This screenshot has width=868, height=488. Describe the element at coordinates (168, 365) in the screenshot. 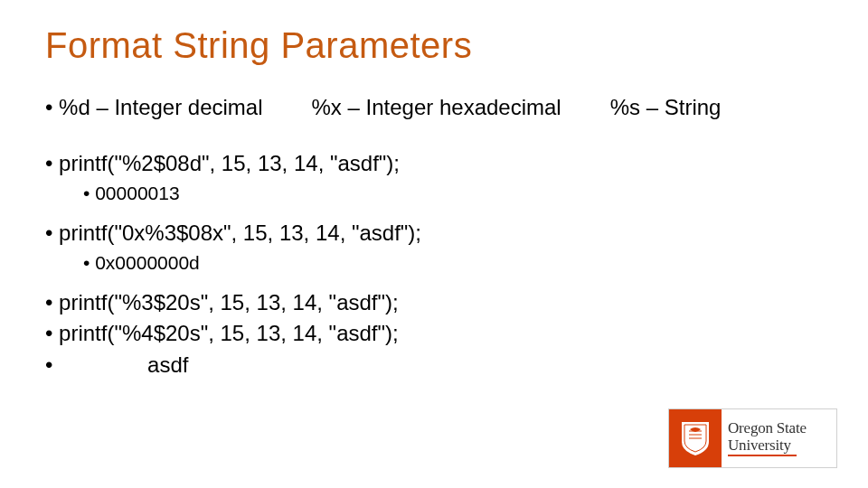

I see `output-asdf: asdf` at that location.